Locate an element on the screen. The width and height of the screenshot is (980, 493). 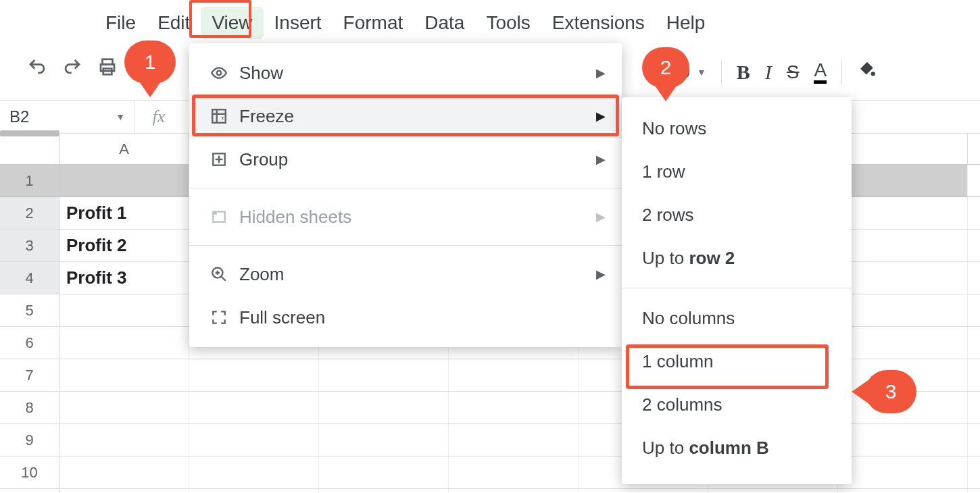
select-all-corner is located at coordinates (30, 149).